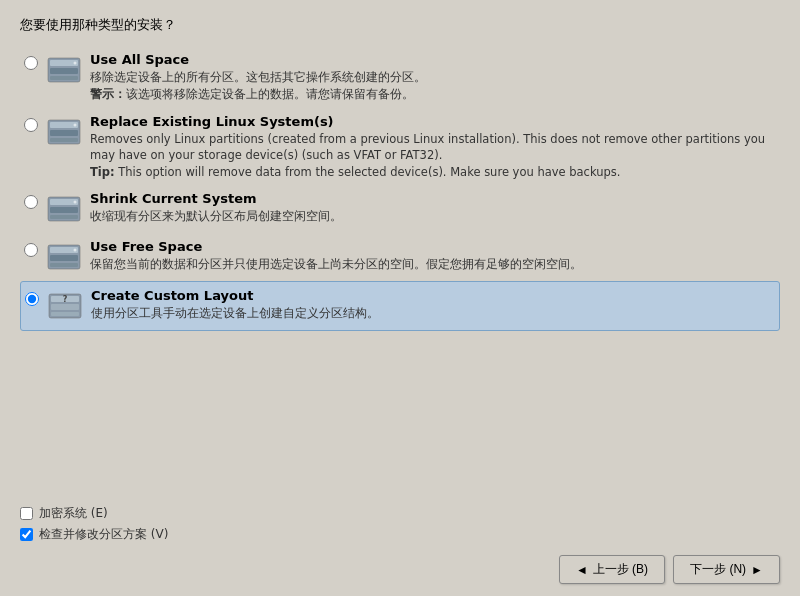 The height and width of the screenshot is (596, 800). I want to click on checkbox-review, so click(26, 534).